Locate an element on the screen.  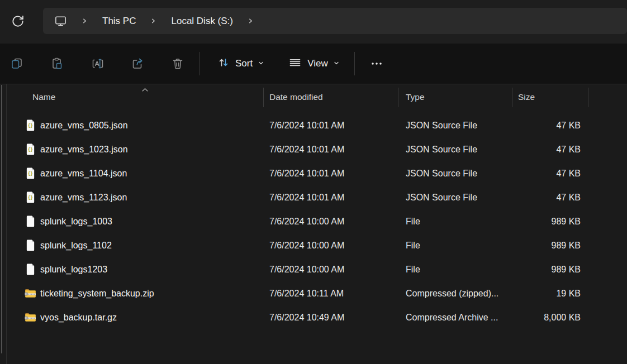
file-size: 19 KB is located at coordinates (550, 294).